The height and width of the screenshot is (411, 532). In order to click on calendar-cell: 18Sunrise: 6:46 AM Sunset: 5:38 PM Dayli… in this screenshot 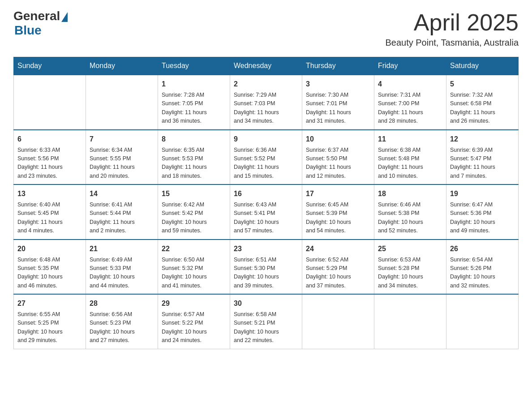, I will do `click(410, 212)`.